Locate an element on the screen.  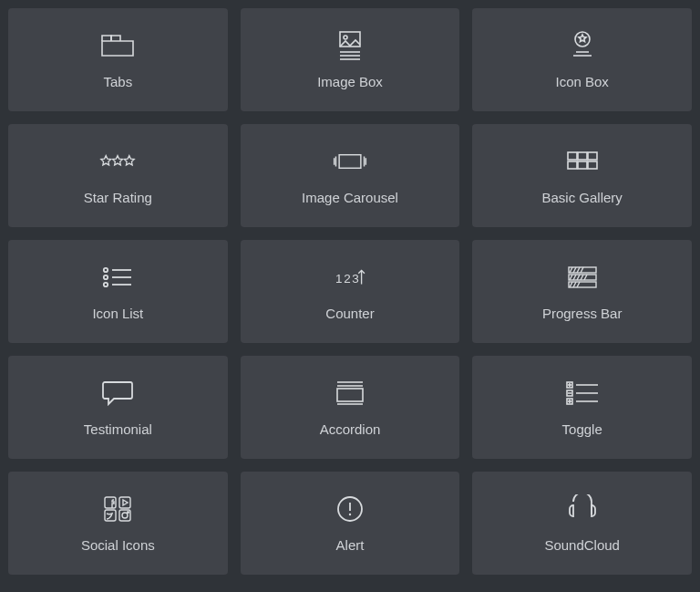
testimonial-icon is located at coordinates (118, 393).